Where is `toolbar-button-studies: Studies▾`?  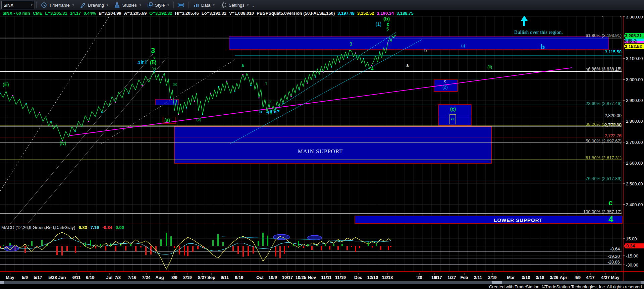 toolbar-button-studies: Studies▾ is located at coordinates (127, 5).